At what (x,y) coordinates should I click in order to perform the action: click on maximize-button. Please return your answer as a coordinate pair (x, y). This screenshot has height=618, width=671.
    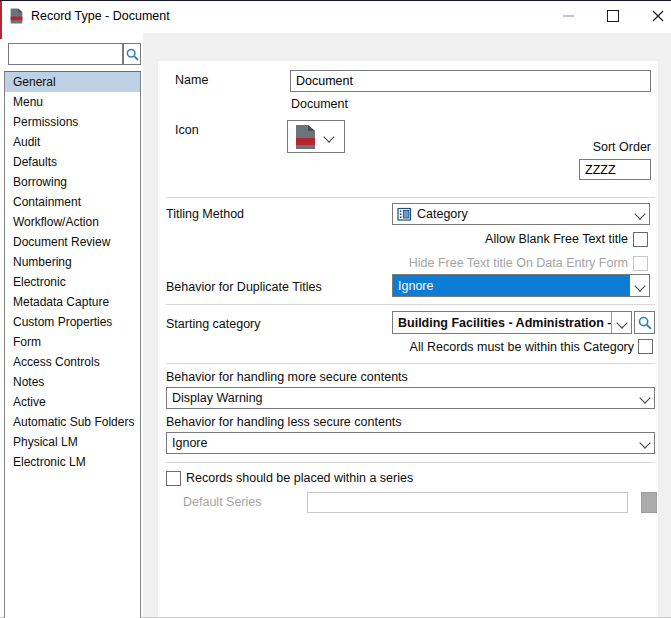
    Looking at the image, I should click on (613, 16).